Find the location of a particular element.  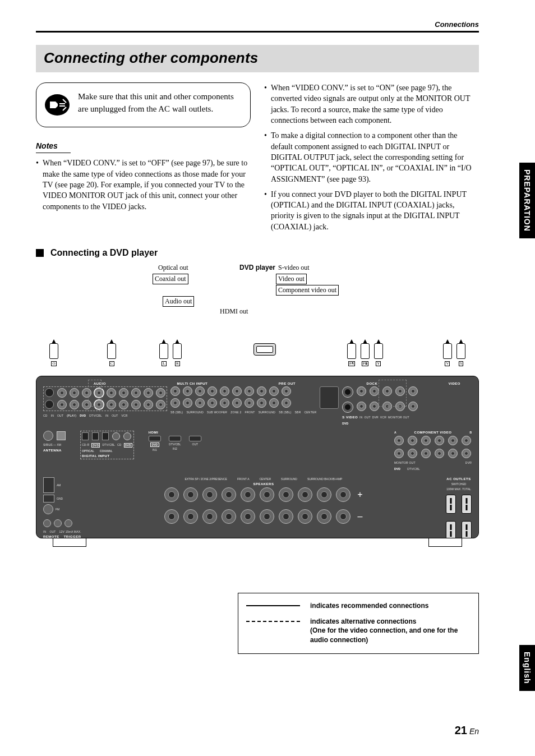

lbl-out2: OUT is located at coordinates (367, 417).